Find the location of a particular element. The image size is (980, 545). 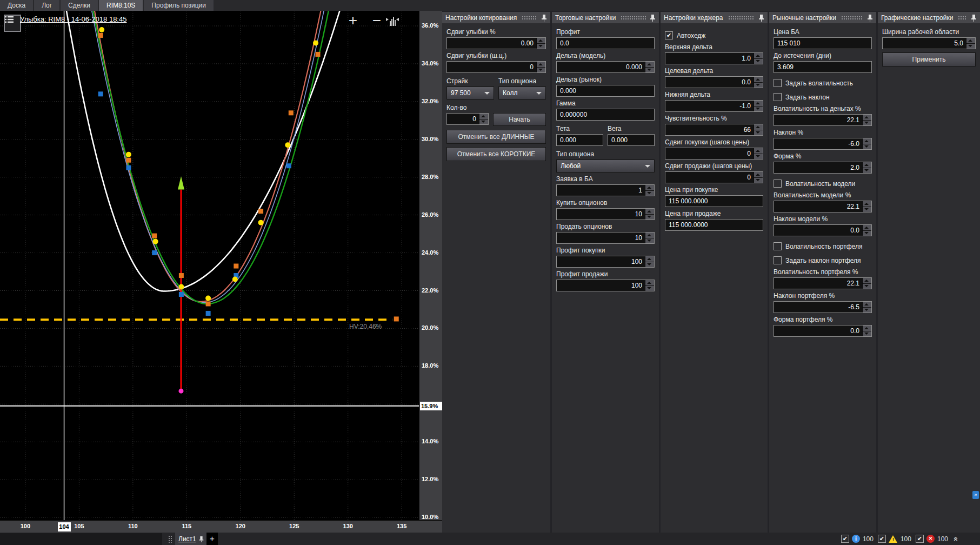

info-filter-checkbox: ✔ is located at coordinates (845, 539).